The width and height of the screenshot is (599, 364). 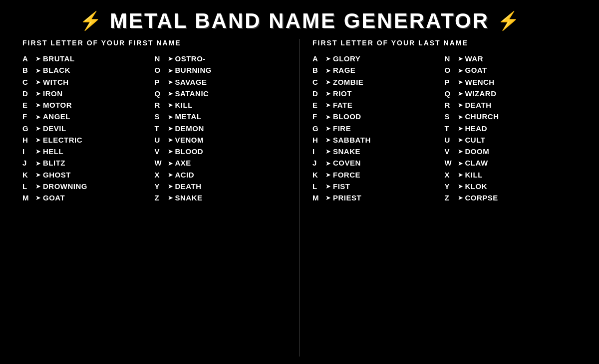 I want to click on word-label: AXE, so click(x=183, y=163).